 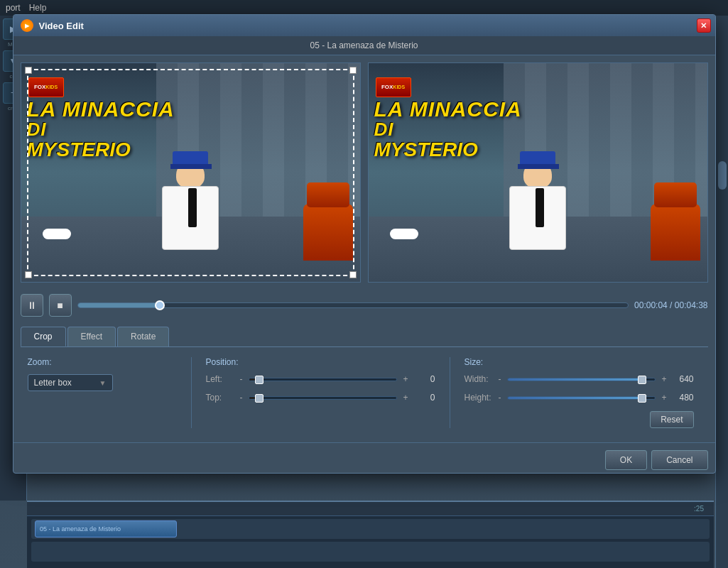 I want to click on zoom-dropdown-value: Letter box, so click(x=53, y=383).